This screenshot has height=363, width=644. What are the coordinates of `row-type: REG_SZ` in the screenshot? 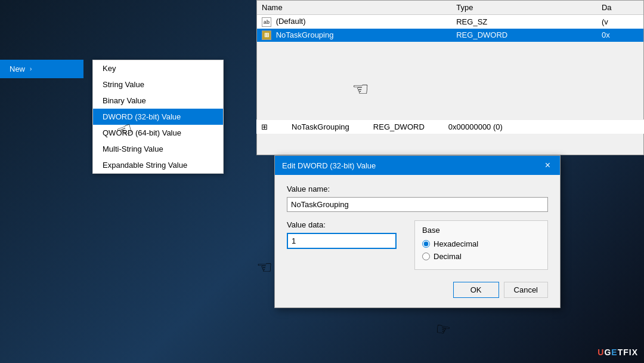 It's located at (524, 21).